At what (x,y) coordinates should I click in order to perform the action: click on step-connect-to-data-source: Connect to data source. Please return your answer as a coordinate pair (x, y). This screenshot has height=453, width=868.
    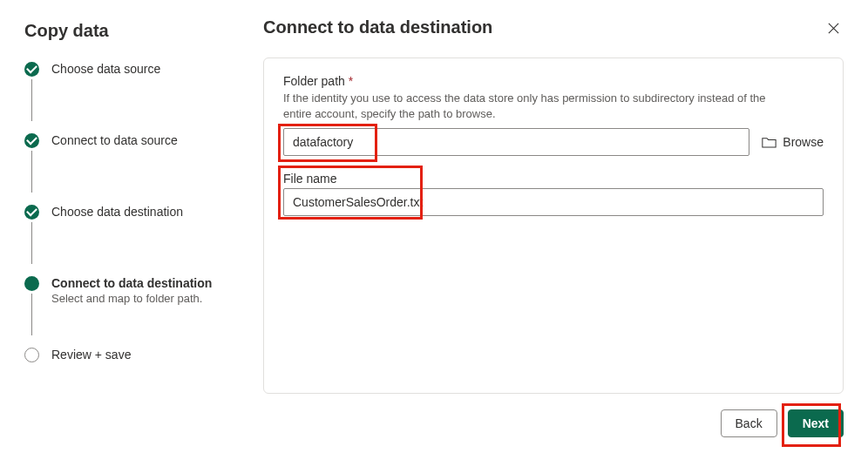
    Looking at the image, I should click on (127, 148).